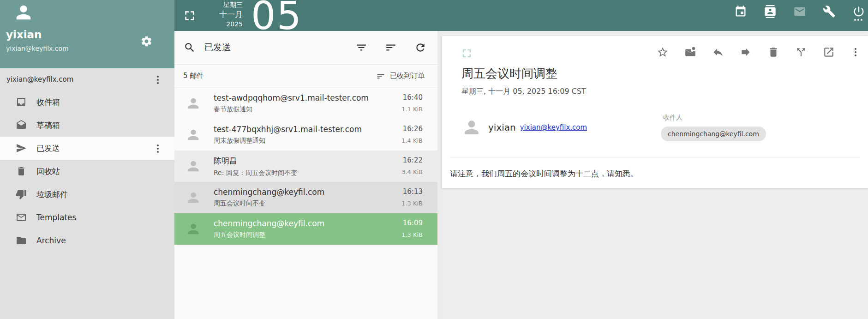  Describe the element at coordinates (509, 74) in the screenshot. I see `message-subject-title: 周五会议时间调整` at that location.